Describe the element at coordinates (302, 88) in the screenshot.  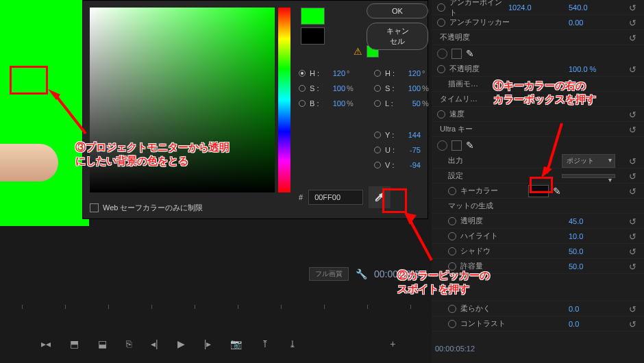
I see `radio-s` at that location.